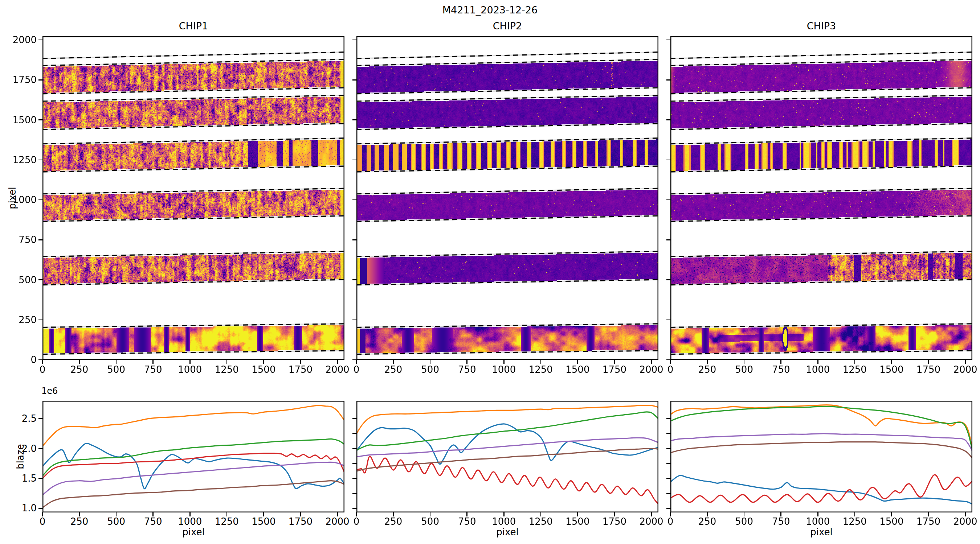 This screenshot has height=544, width=980. Describe the element at coordinates (21, 478) in the screenshot. I see `y-tick-label: 1.5` at that location.